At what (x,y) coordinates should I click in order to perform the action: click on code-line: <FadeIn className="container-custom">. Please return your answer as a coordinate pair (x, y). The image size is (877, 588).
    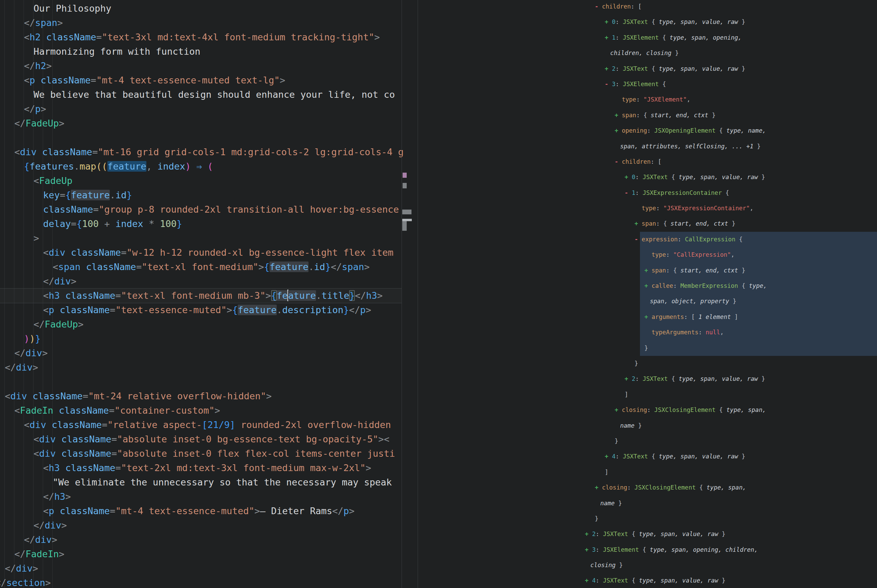
    Looking at the image, I should click on (202, 411).